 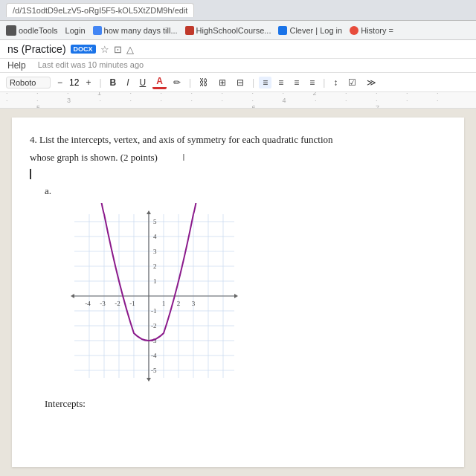 I want to click on graph-container: -4 -3 -2 -1 1 2 3 5 4 3 2 1 -1 -2 -3 -4 …, so click(x=149, y=296).